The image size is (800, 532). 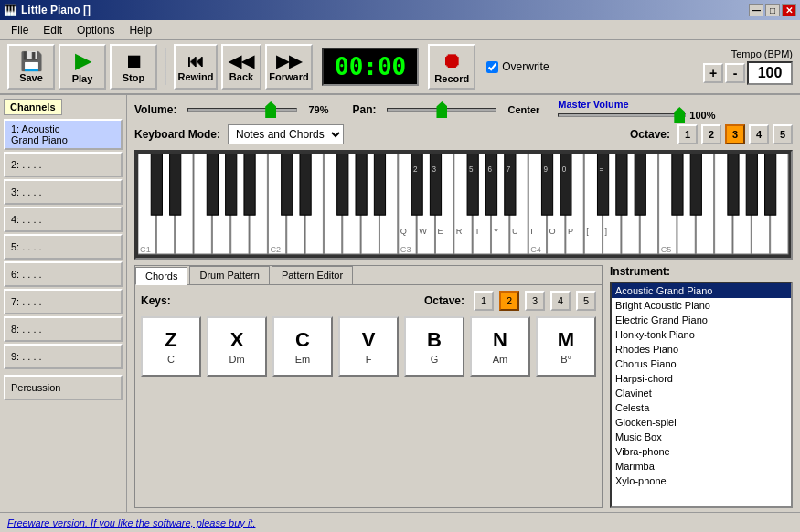 I want to click on menu-help: Help, so click(x=141, y=30).